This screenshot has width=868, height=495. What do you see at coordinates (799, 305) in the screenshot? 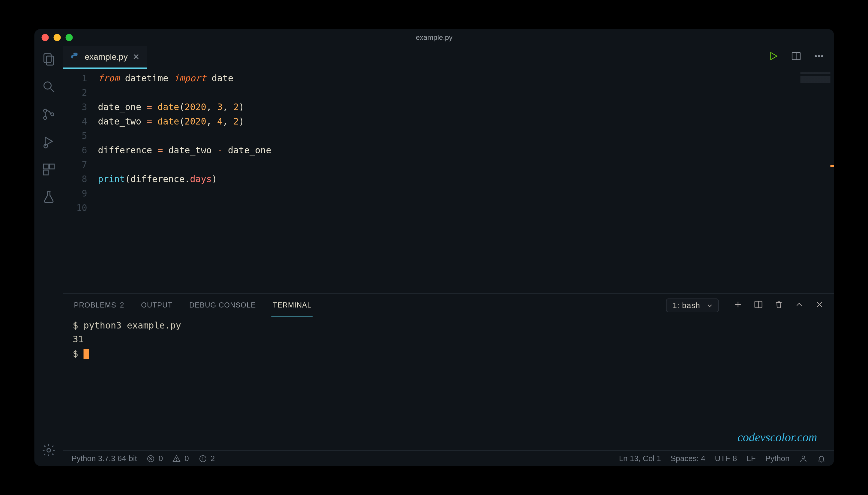
I see `maximize-panel-icon` at bounding box center [799, 305].